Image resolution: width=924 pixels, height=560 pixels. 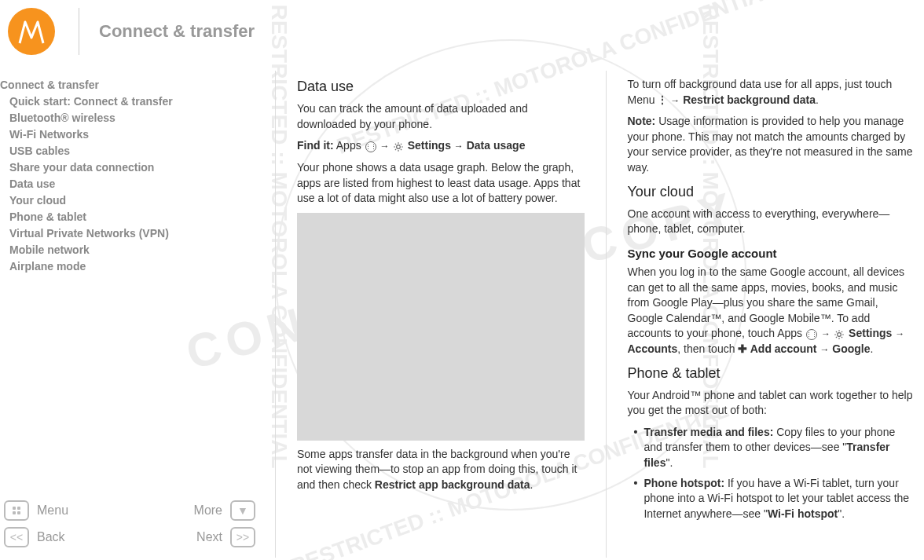 What do you see at coordinates (441, 116) in the screenshot?
I see `paragraph: You can track the amount of data uploade…` at bounding box center [441, 116].